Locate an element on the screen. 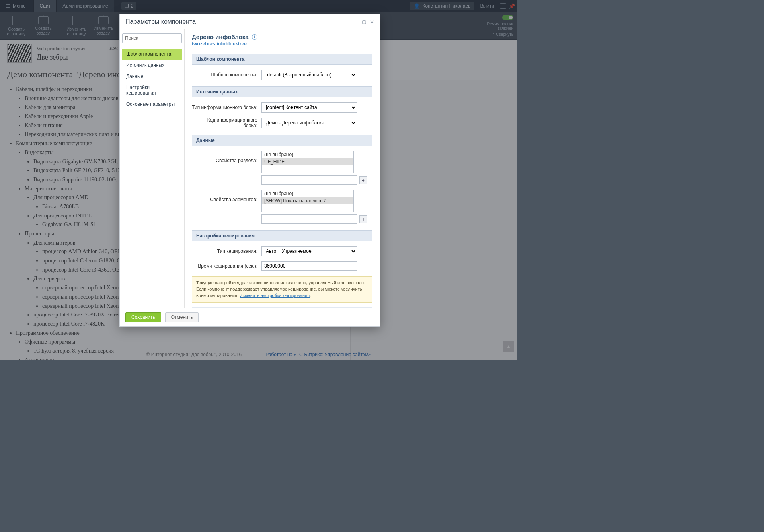  label-ibcode: Код информационного блока: is located at coordinates (224, 123).